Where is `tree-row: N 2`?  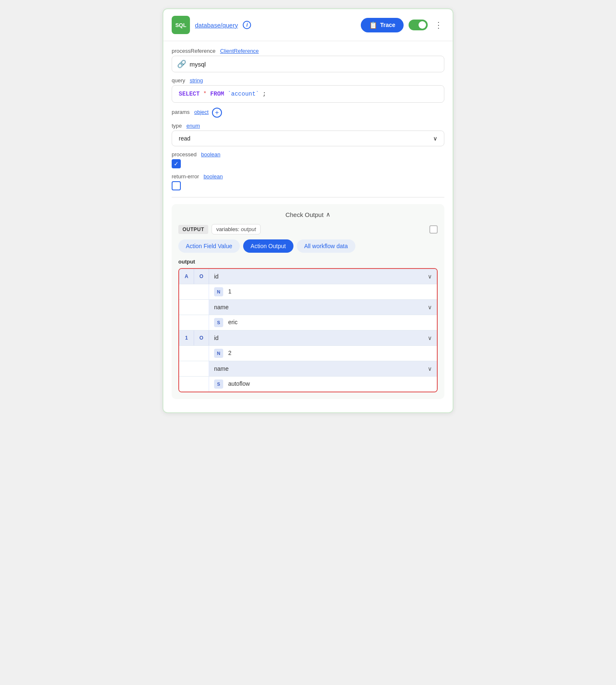
tree-row: N 2 is located at coordinates (308, 353).